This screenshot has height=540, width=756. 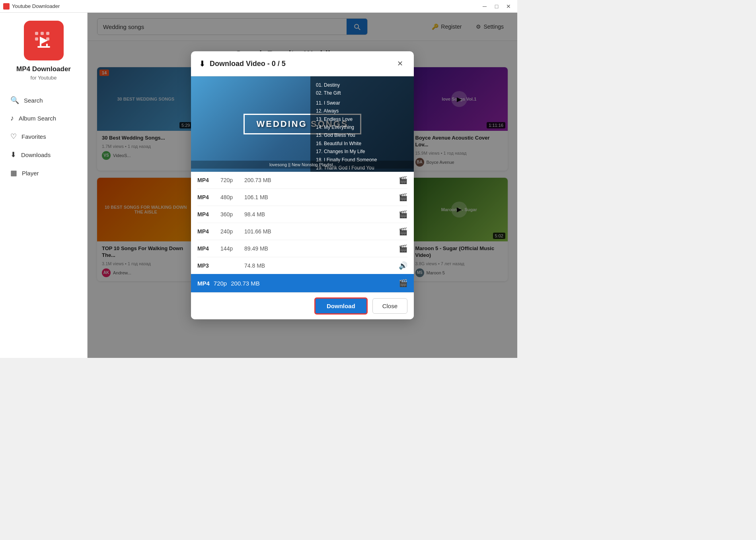 What do you see at coordinates (44, 41) in the screenshot?
I see `app-logo` at bounding box center [44, 41].